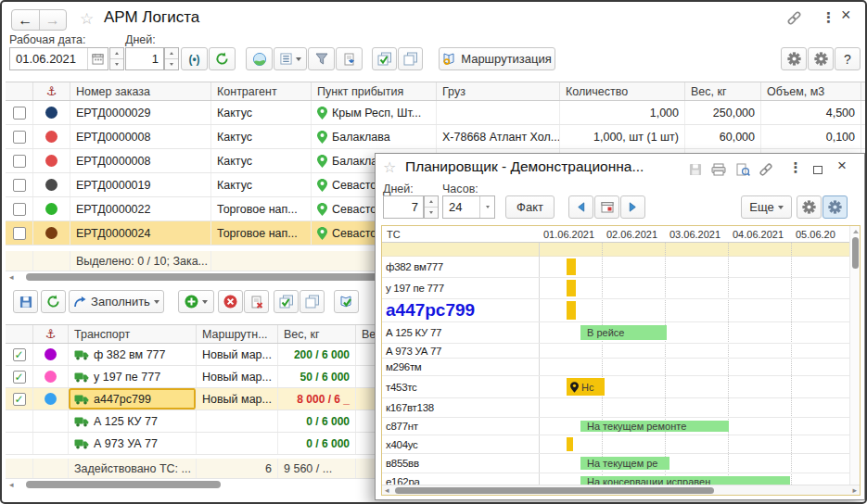 The height and width of the screenshot is (504, 867). What do you see at coordinates (809, 208) in the screenshot?
I see `dialog-settings-button` at bounding box center [809, 208].